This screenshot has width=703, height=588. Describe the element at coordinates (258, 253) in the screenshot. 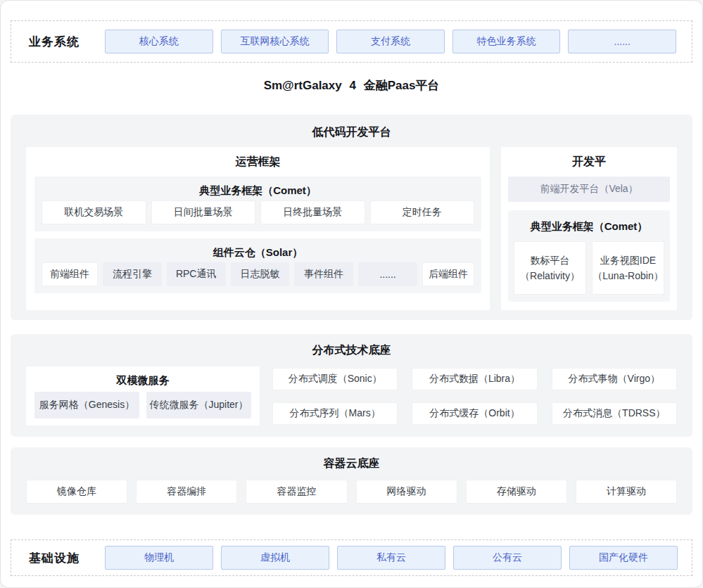

I see `solar-panel-title: 组件云仓（Solar）` at that location.